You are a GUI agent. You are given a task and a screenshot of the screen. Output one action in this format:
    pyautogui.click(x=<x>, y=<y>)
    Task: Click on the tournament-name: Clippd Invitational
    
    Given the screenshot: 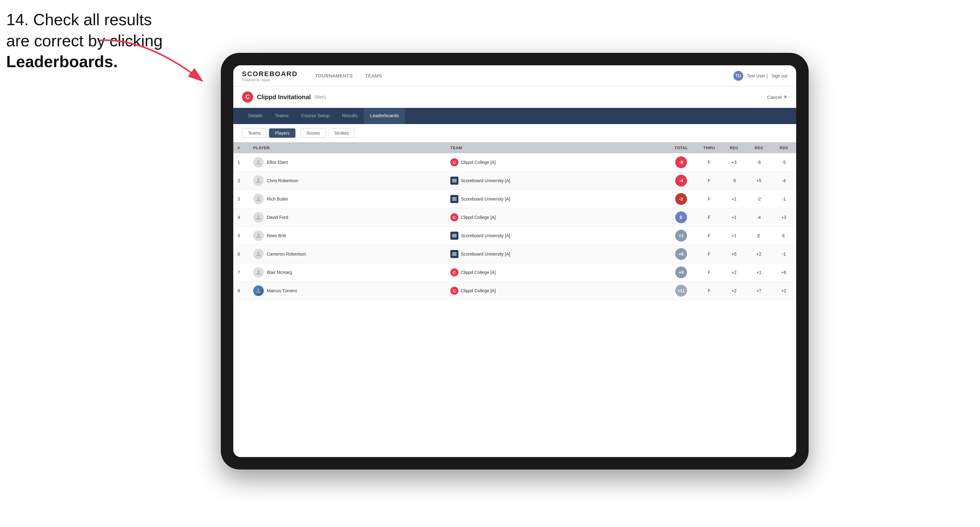 What is the action you would take?
    pyautogui.click(x=284, y=97)
    